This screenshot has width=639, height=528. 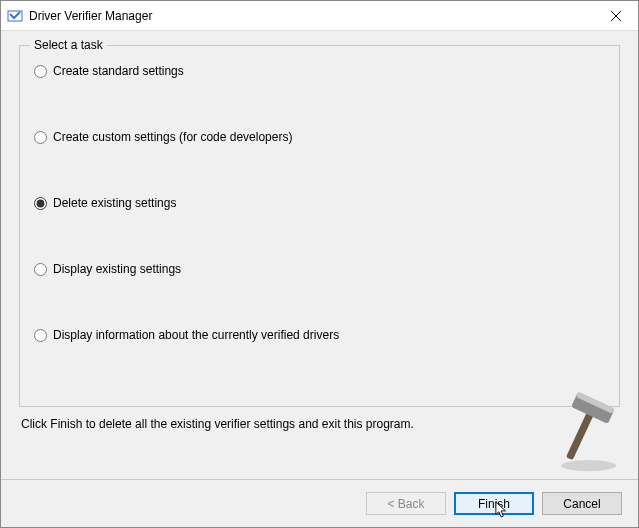 What do you see at coordinates (117, 269) in the screenshot?
I see `radio-label-display: Display existing settings` at bounding box center [117, 269].